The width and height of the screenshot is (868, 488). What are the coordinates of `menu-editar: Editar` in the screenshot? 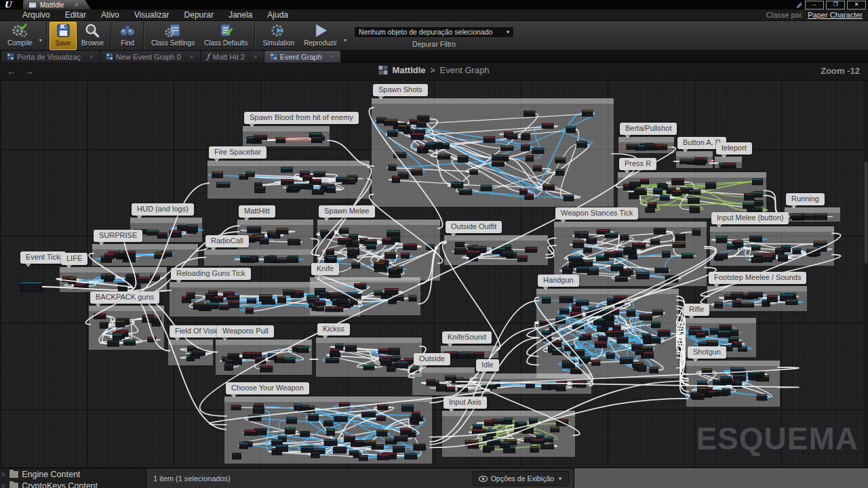 It's located at (76, 15).